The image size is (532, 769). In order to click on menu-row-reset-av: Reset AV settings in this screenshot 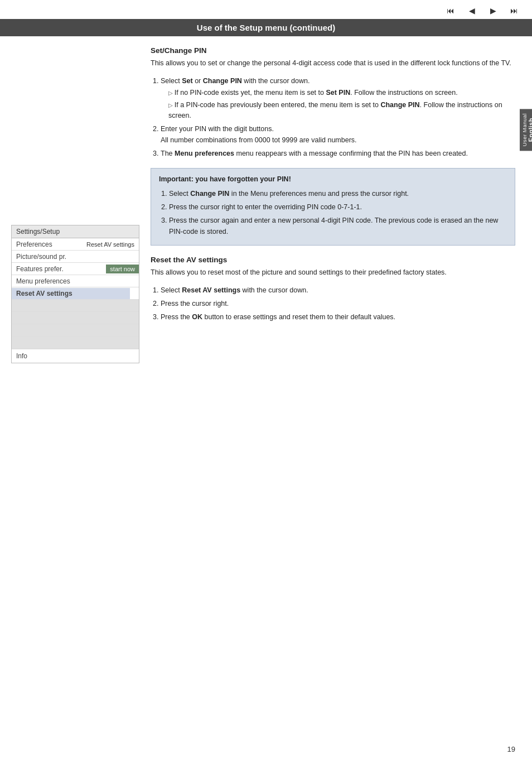, I will do `click(75, 294)`.